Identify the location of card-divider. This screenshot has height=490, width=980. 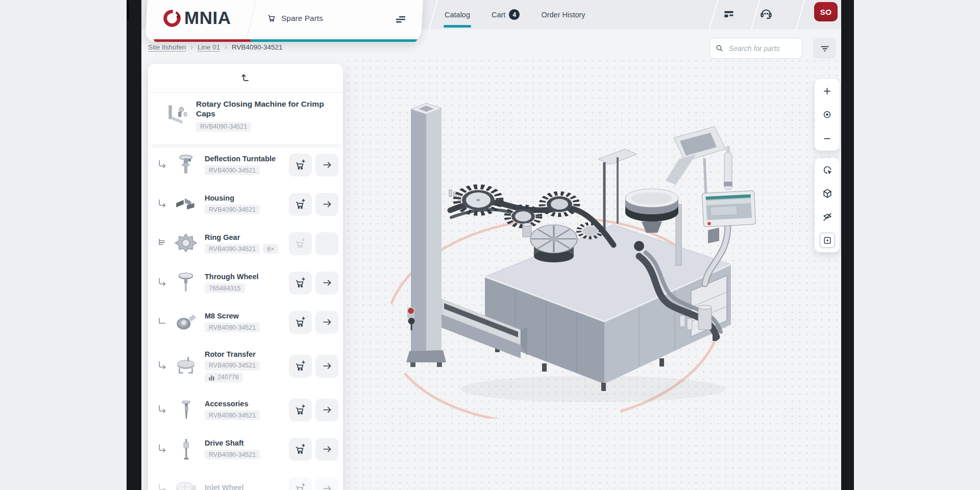
(252, 18).